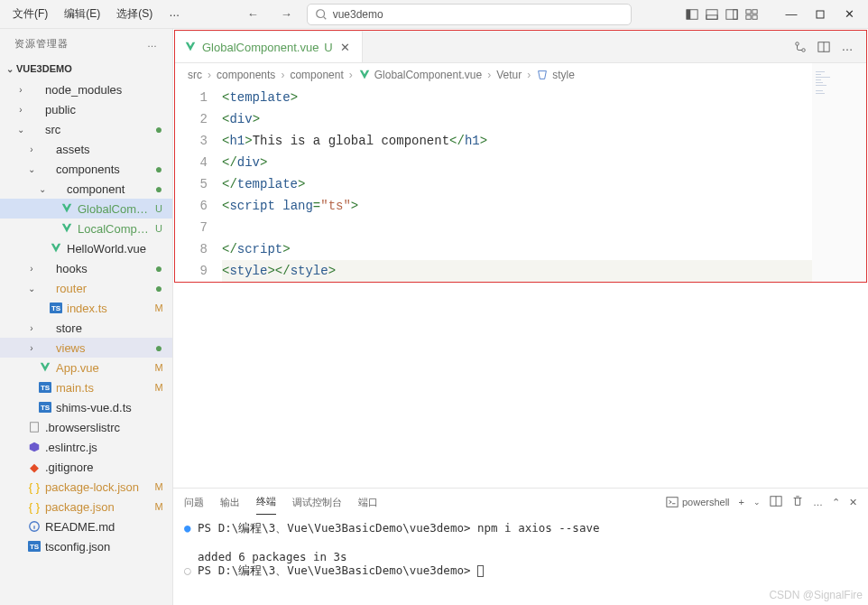  Describe the element at coordinates (316, 75) in the screenshot. I see `breadcrumb-item: component` at that location.